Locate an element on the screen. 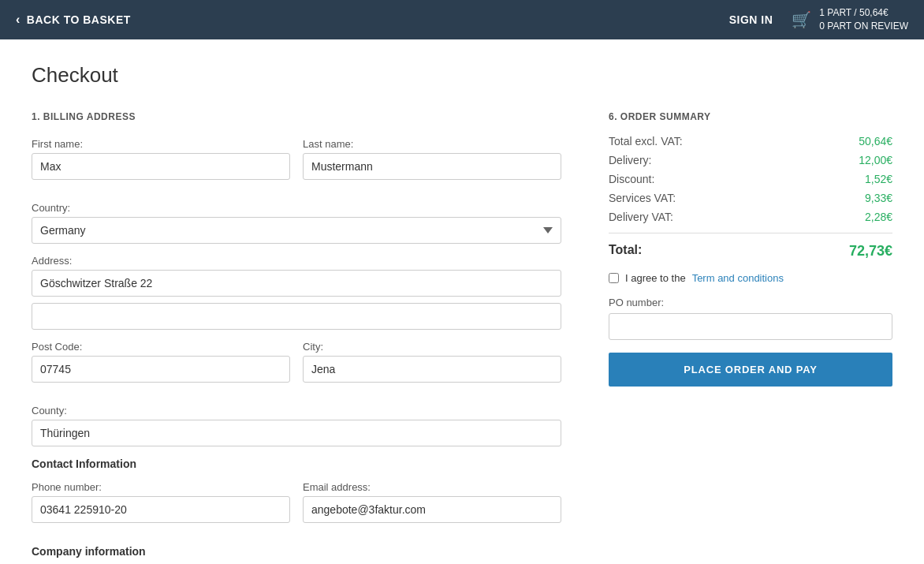 The image size is (924, 564). first-name-input is located at coordinates (161, 166).